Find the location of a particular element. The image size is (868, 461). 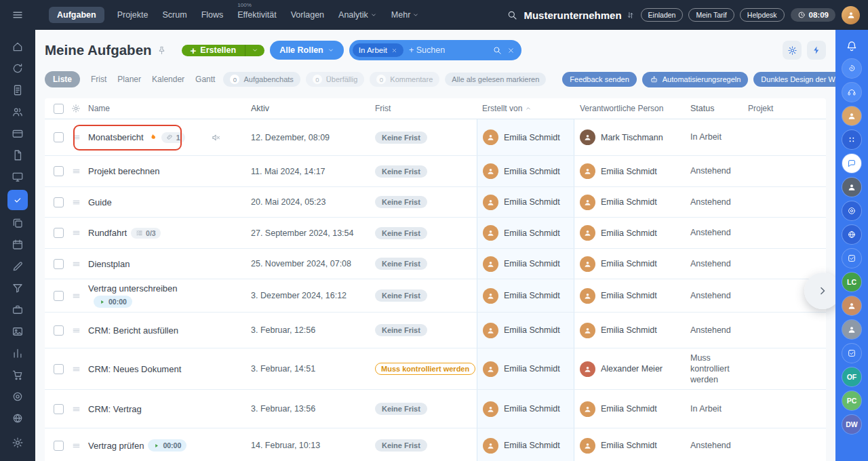

column-header-erstellt-von: Erstellt von is located at coordinates (526, 108).